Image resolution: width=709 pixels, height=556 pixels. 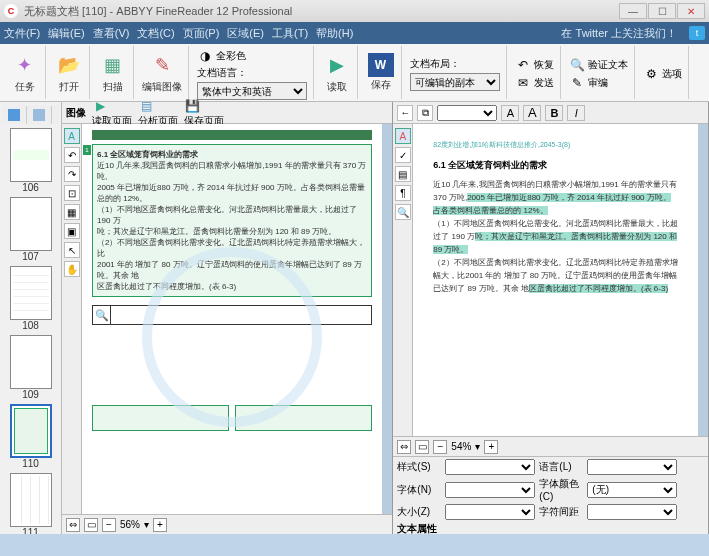 I want to click on italic-button: I, so click(x=576, y=113).